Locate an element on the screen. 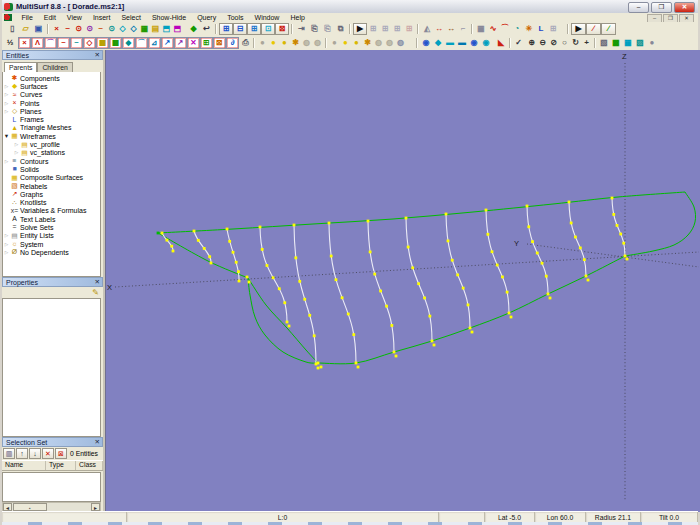 The image size is (700, 525). bulb-pair-3-icon: ◍ is located at coordinates (378, 43).